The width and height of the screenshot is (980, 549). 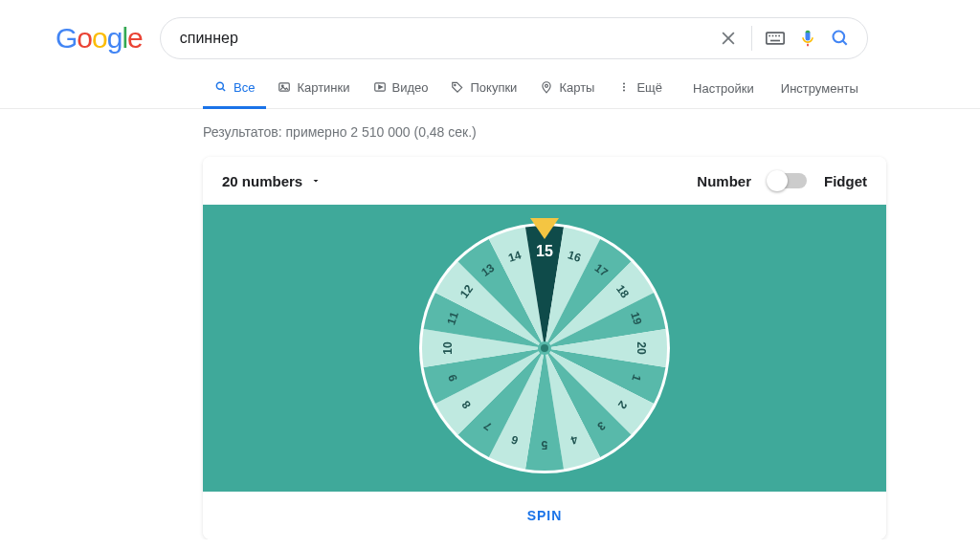 I want to click on separator, so click(x=752, y=38).